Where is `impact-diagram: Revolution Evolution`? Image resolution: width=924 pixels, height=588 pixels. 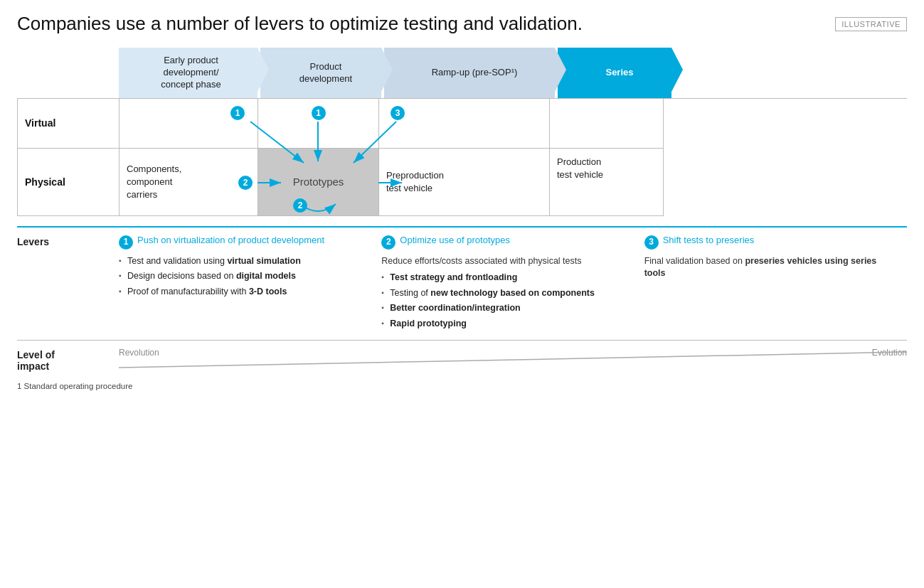
impact-diagram: Revolution Evolution is located at coordinates (513, 360).